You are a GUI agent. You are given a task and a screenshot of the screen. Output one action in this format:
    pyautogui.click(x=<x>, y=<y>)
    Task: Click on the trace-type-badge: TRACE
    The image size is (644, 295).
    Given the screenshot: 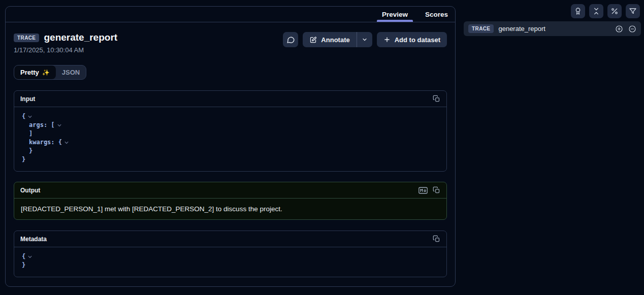 What is the action you would take?
    pyautogui.click(x=26, y=38)
    